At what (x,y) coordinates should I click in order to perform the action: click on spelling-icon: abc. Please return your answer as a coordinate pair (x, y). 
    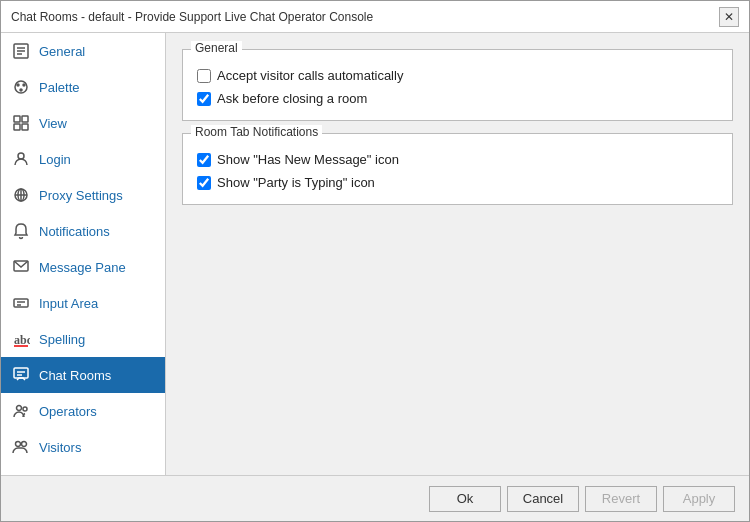
    Looking at the image, I should click on (21, 339).